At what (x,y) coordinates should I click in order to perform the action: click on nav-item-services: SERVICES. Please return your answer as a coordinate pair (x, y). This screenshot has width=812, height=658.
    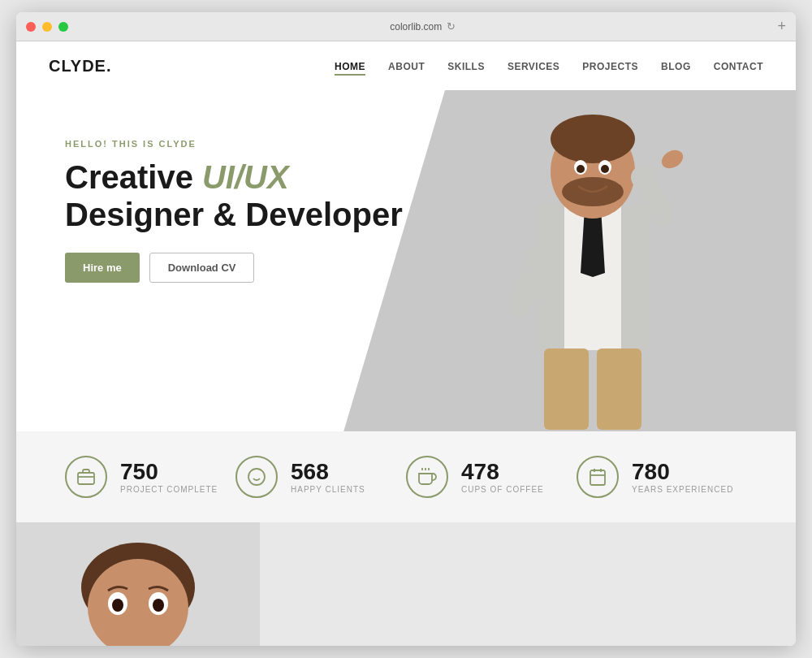
    Looking at the image, I should click on (533, 66).